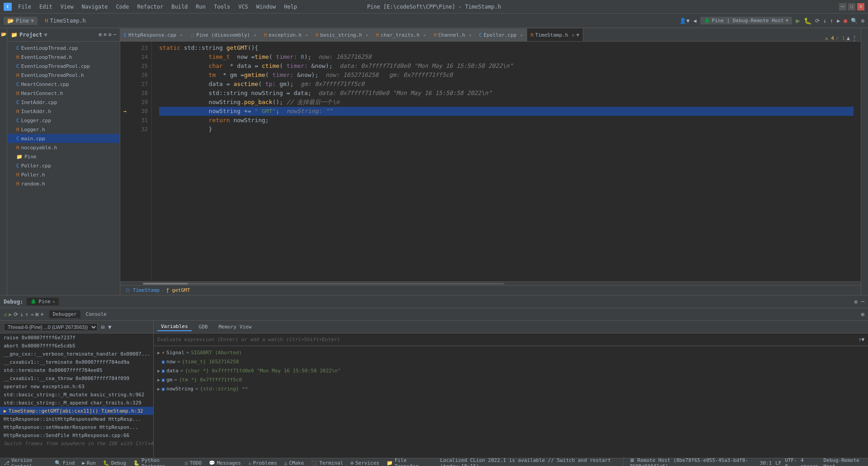 The width and height of the screenshot is (868, 466). I want to click on debug-tab-debugger: Debugger, so click(65, 314).